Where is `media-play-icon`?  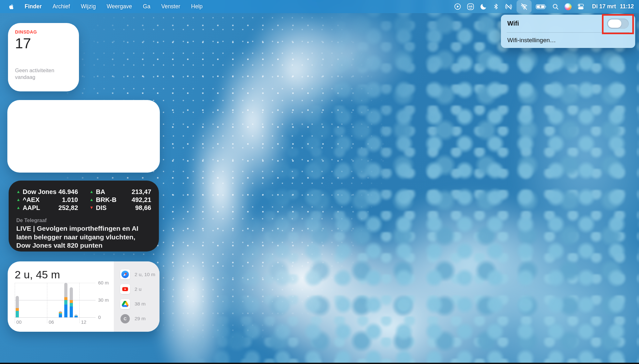
media-play-icon is located at coordinates (458, 6).